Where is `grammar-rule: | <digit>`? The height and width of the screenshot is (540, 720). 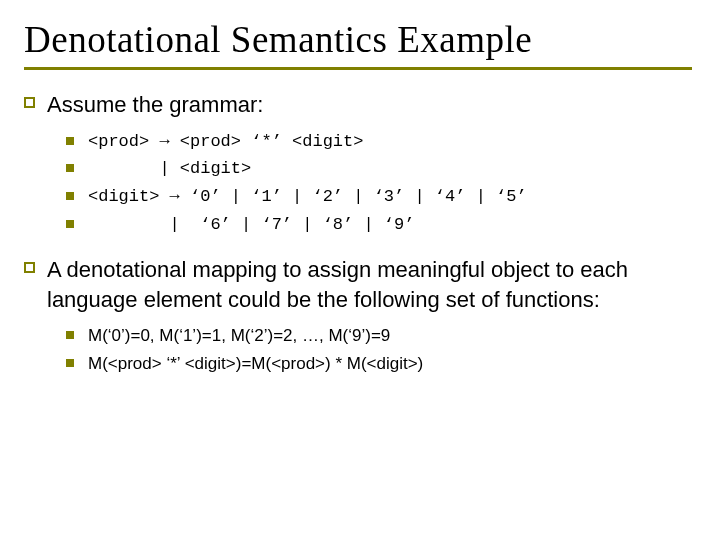
grammar-rule: | <digit> is located at coordinates (170, 169).